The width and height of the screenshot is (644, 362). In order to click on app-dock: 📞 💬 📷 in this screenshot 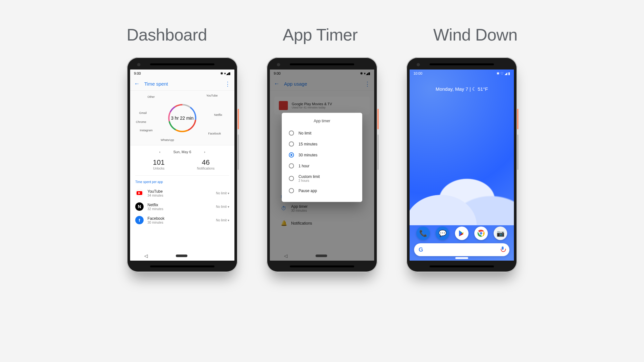, I will do `click(462, 233)`.